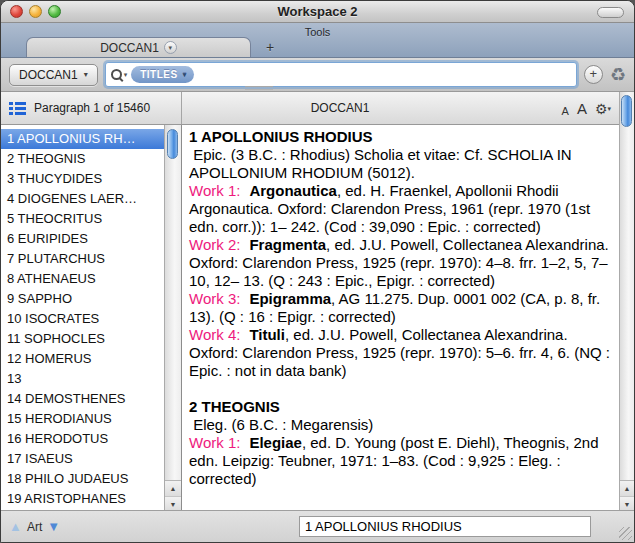 The image size is (635, 543). I want to click on list-item: 15 HERODIANUS, so click(82, 419).